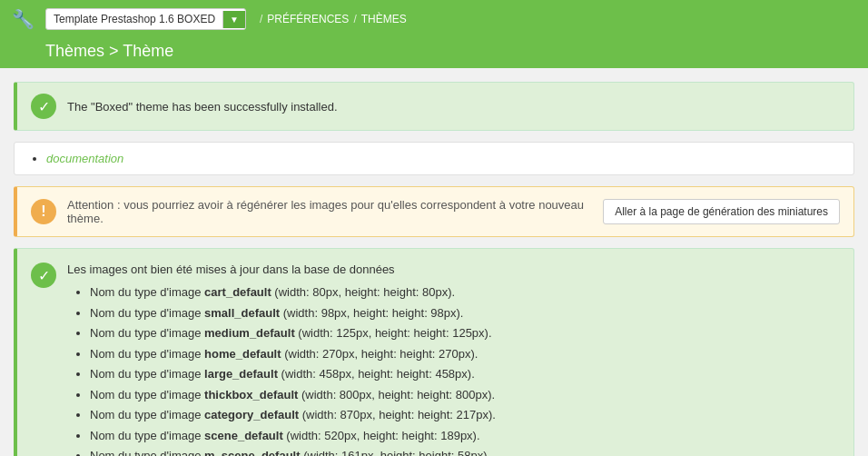 The width and height of the screenshot is (868, 456). What do you see at coordinates (333, 19) in the screenshot?
I see `breadcrumb: / PRÉFÉRENCES / THÈMES` at bounding box center [333, 19].